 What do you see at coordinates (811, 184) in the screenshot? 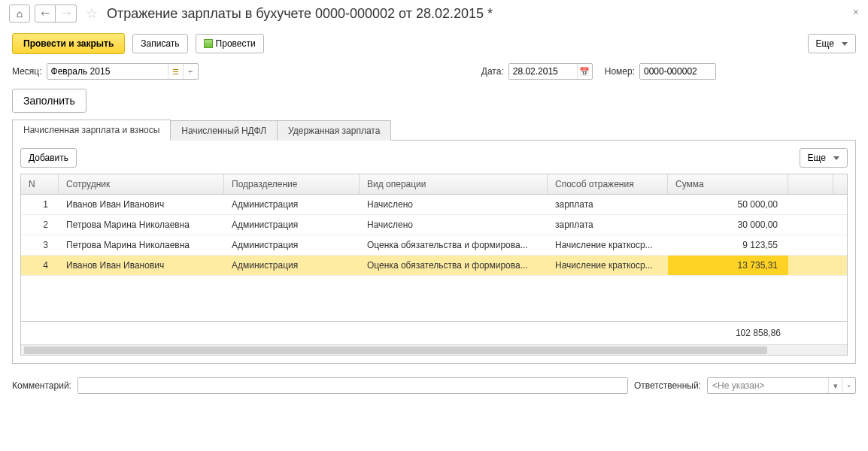
I see `col-extra` at bounding box center [811, 184].